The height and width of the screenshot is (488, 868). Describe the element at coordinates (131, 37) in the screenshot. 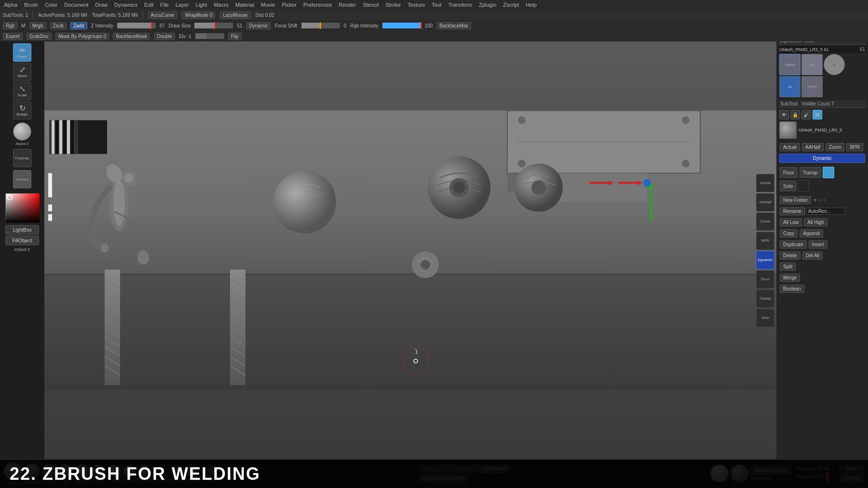

I see `backface-mask-btn2: BackfaceMask` at that location.